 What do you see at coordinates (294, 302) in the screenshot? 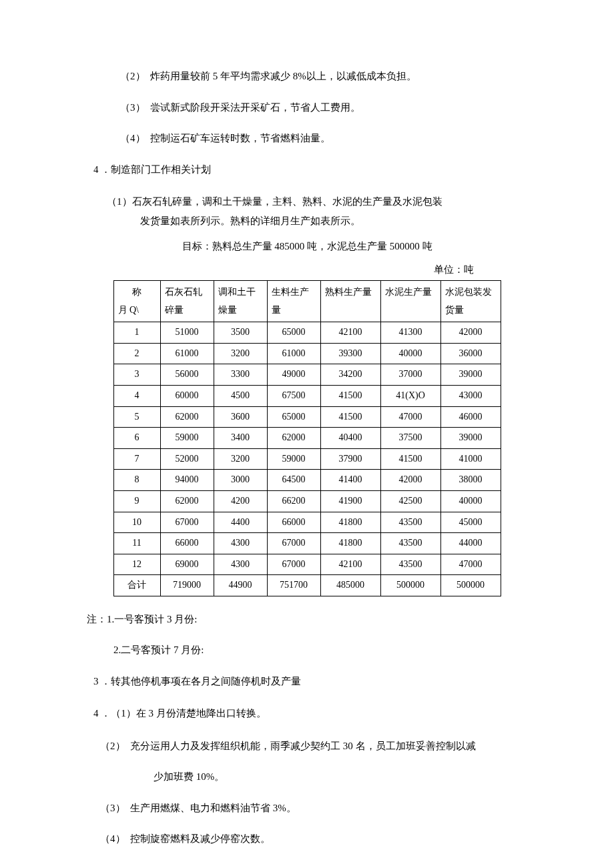
I see `header-cell: 生料生产量` at bounding box center [294, 302].